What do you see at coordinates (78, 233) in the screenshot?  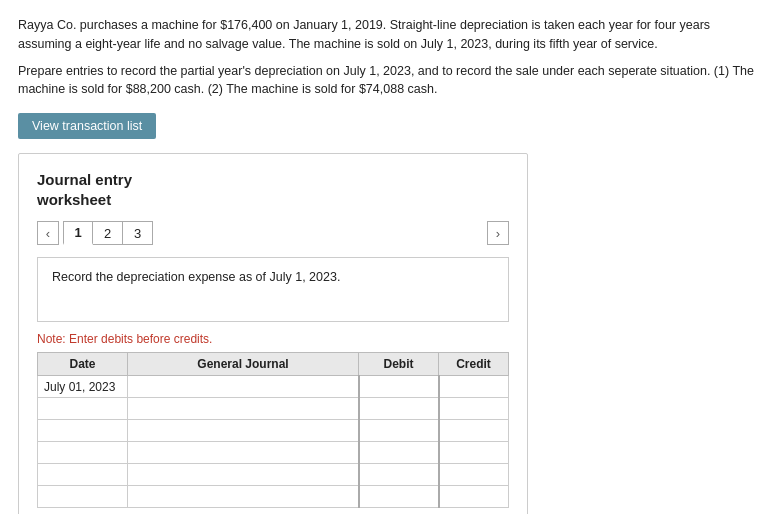 I see `tab-1: 1` at bounding box center [78, 233].